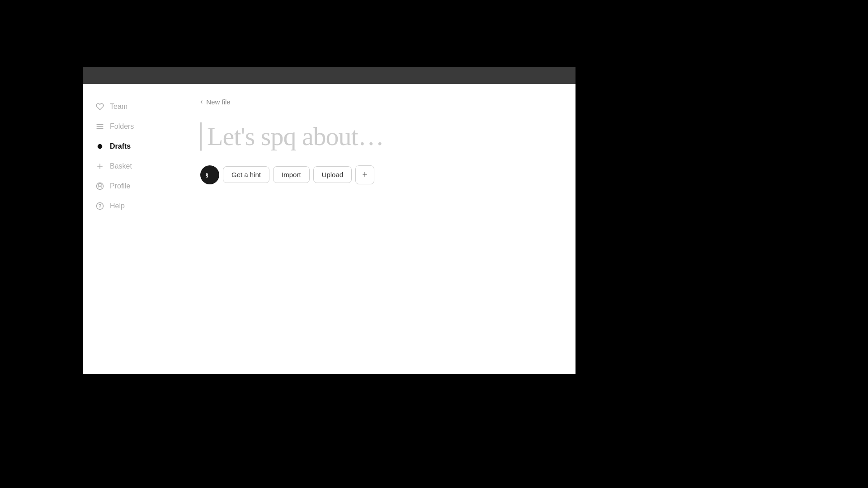  Describe the element at coordinates (118, 107) in the screenshot. I see `sidebar-team-label: Team` at that location.